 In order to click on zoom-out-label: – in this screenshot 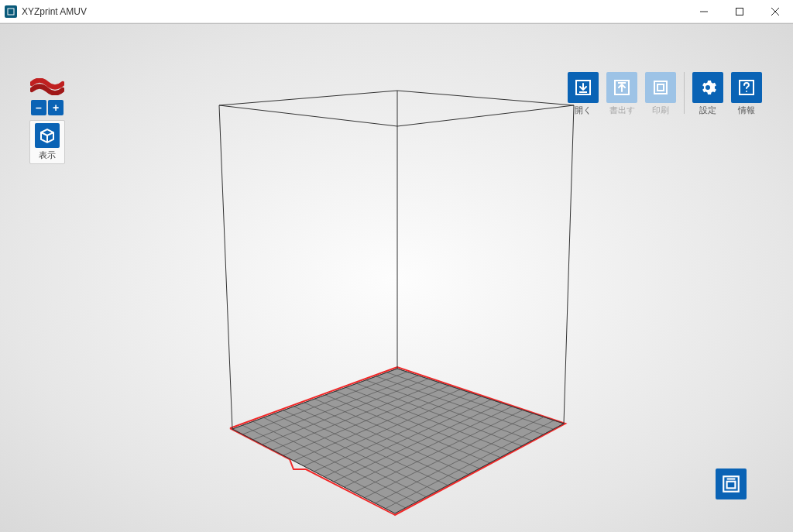, I will do `click(39, 108)`.